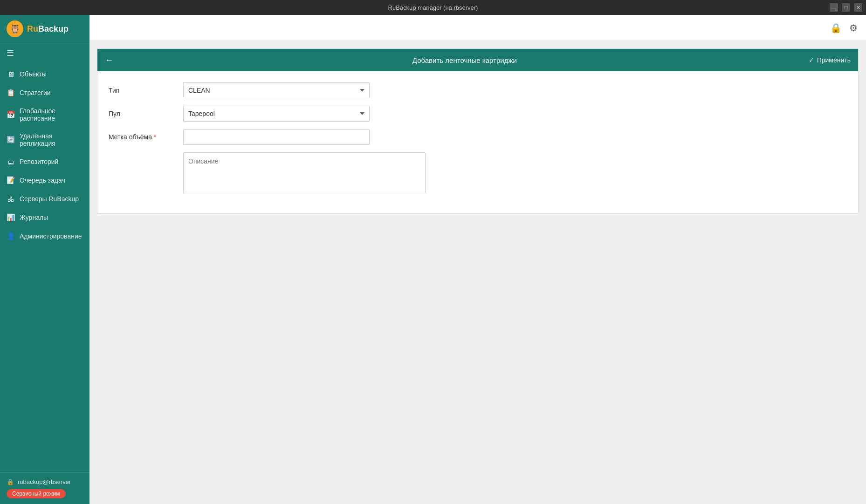  What do you see at coordinates (45, 93) in the screenshot?
I see `sidebar-item-strategies: 📋 Стратегии` at bounding box center [45, 93].